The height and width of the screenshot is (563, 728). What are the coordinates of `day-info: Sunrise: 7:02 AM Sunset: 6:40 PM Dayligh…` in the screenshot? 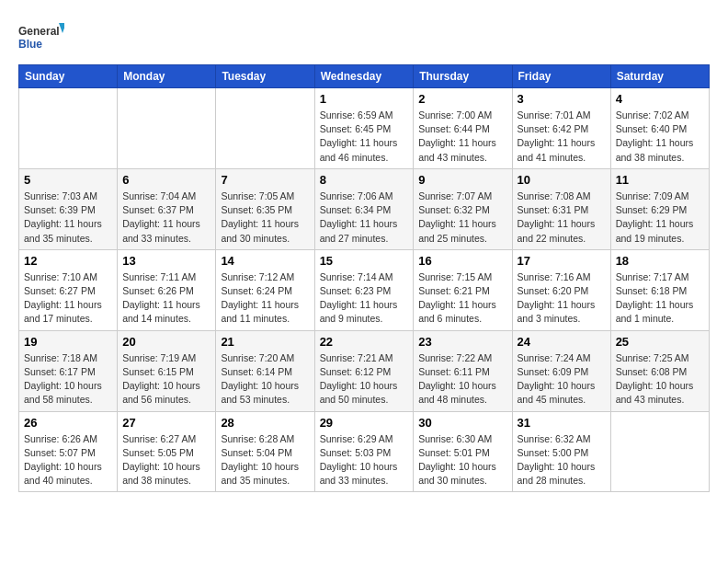 It's located at (660, 136).